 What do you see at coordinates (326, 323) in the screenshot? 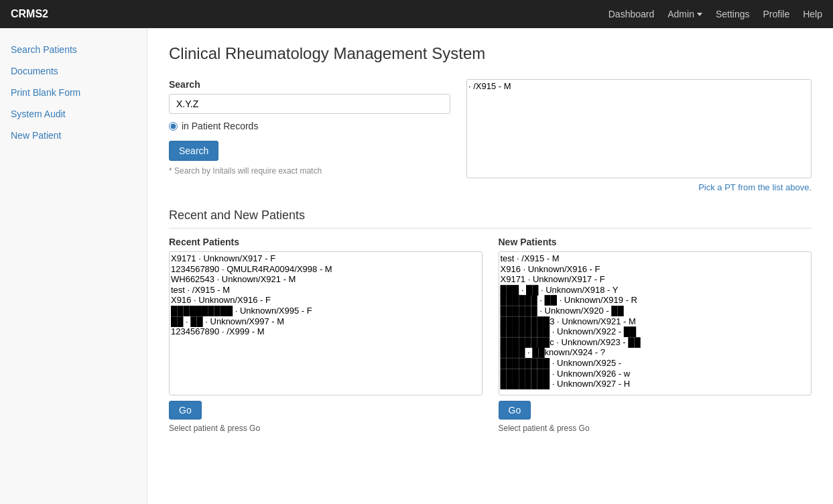
I see `recent-patients-listbox: X9171 · Unknown/X917 - F1234567890 · QMU…` at bounding box center [326, 323].